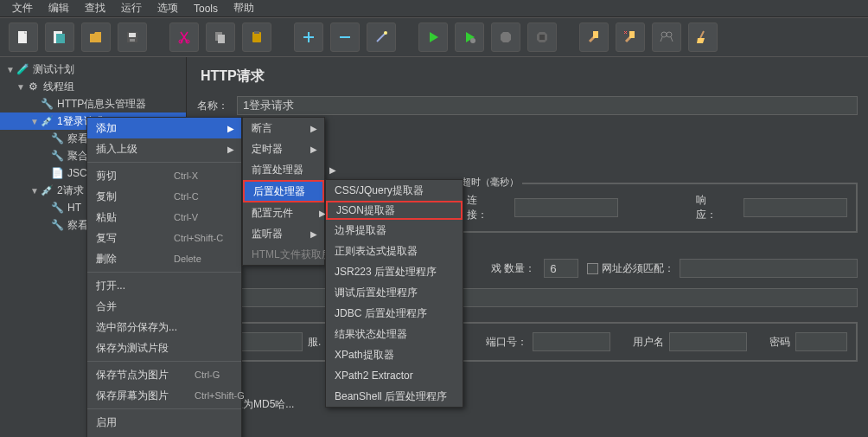  What do you see at coordinates (23, 37) in the screenshot?
I see `new-file-button` at bounding box center [23, 37].